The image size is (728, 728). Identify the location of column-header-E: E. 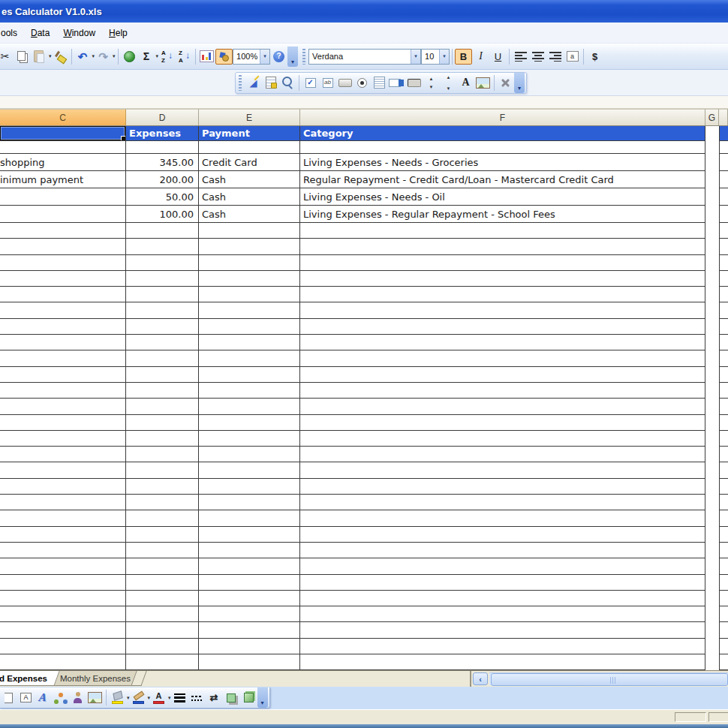
(249, 117).